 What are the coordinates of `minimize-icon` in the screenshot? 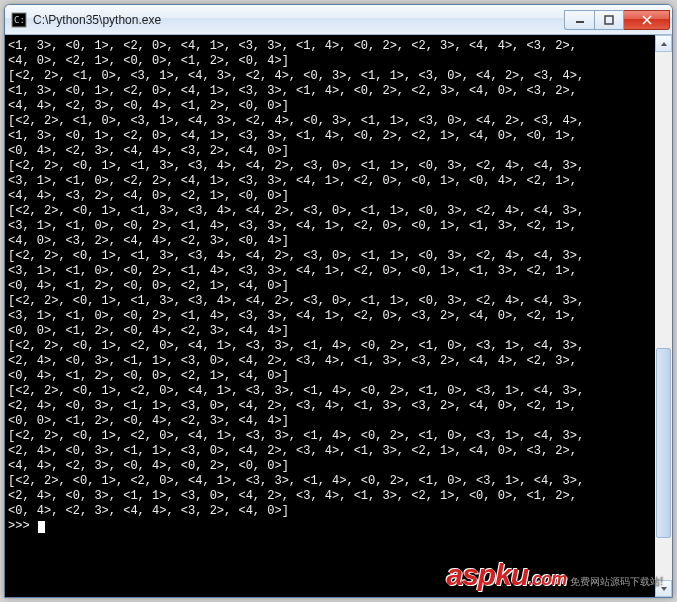 It's located at (580, 20).